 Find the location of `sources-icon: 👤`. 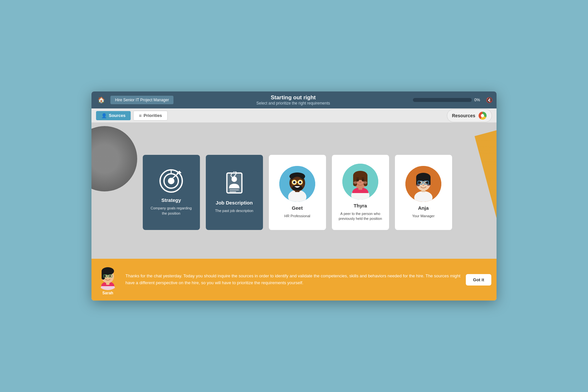

sources-icon: 👤 is located at coordinates (104, 116).